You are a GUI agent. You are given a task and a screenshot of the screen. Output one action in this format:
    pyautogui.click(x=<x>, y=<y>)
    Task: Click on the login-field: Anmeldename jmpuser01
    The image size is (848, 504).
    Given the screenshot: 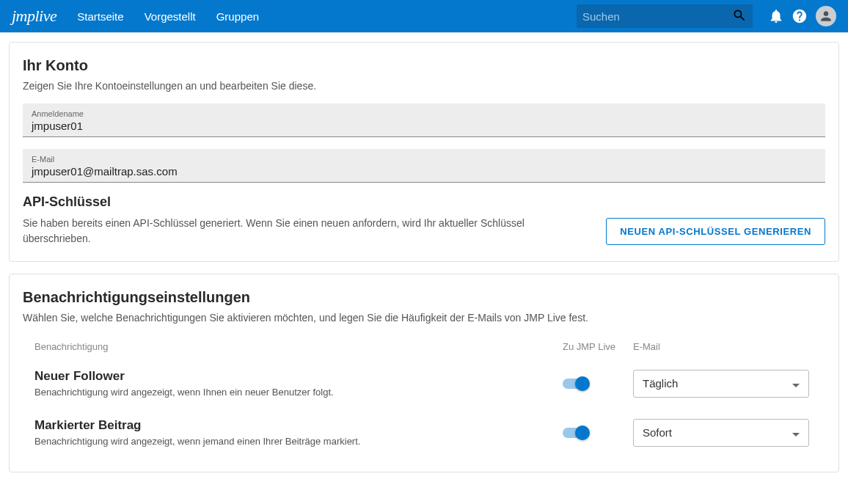 What is the action you would take?
    pyautogui.click(x=424, y=120)
    